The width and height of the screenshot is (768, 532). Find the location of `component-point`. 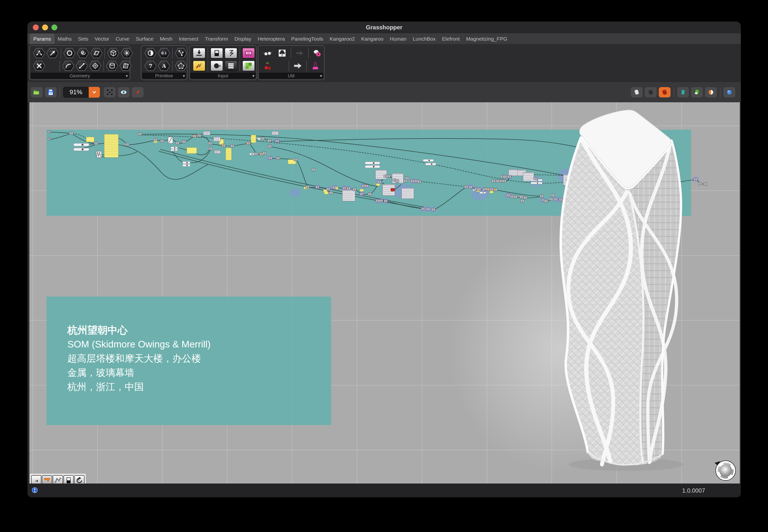

component-point is located at coordinates (39, 53).